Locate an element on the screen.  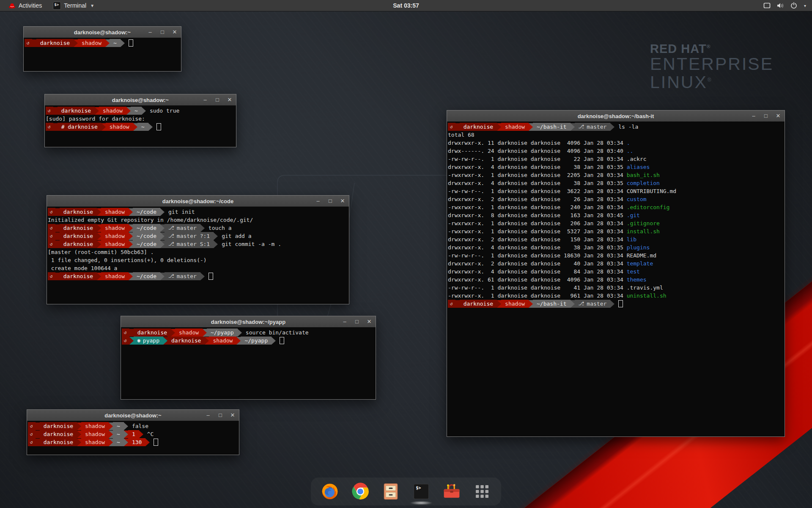
output-line: -rw-rw-r--. 1 darknoise darknoise 18630 … is located at coordinates (616, 256).